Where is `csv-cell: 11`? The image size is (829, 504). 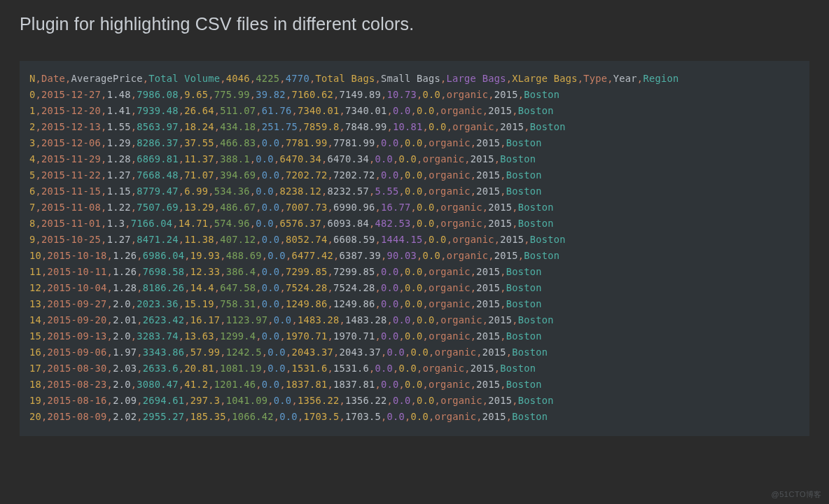 csv-cell: 11 is located at coordinates (35, 272).